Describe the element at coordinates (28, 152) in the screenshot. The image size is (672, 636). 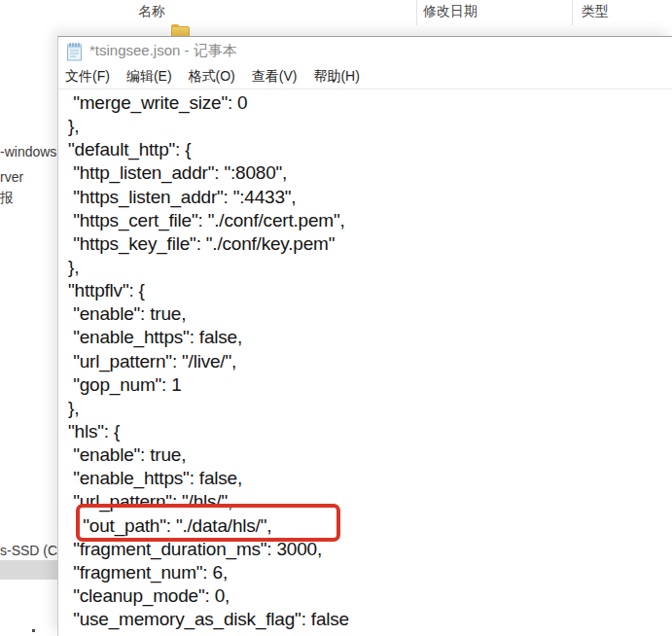
I see `explorer-sidebar-item: -windows` at that location.